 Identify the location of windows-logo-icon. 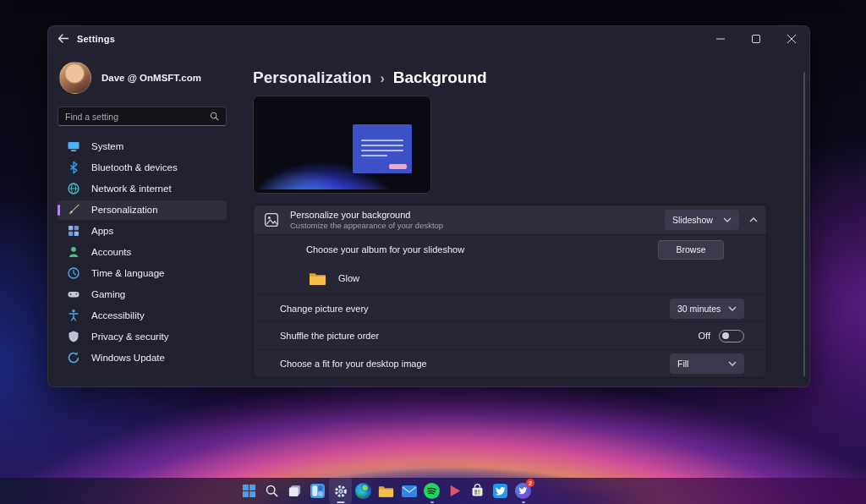
(249, 490).